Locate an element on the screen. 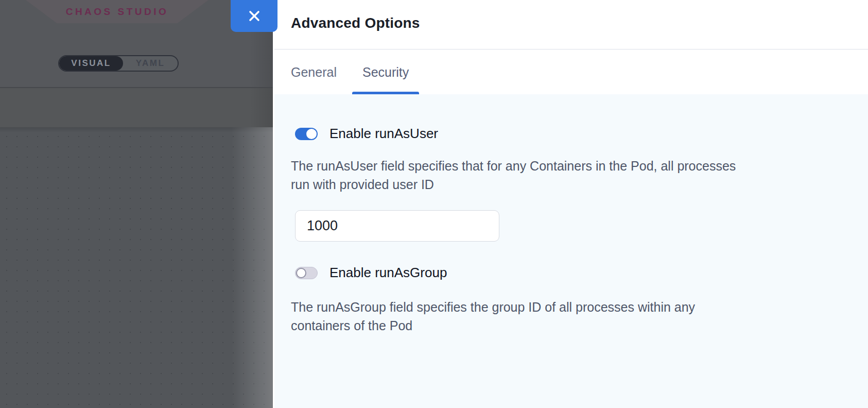 The width and height of the screenshot is (868, 408). run-as-group-toggle is located at coordinates (306, 273).